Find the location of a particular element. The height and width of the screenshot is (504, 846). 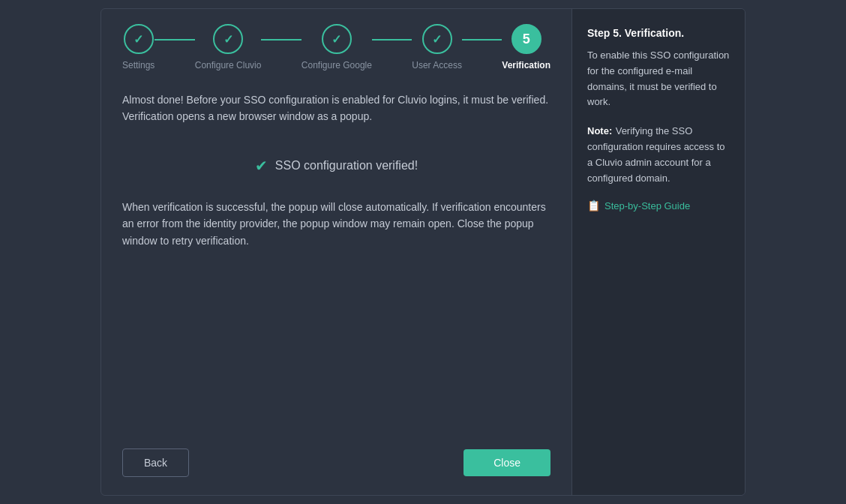

sidebar-note-label: Note: is located at coordinates (600, 130).